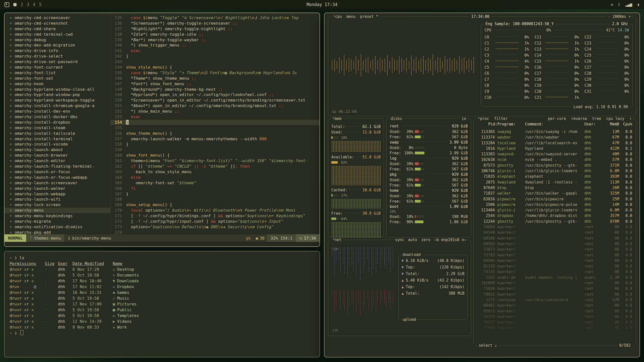  What do you see at coordinates (215, 18) in the screenshot?
I see `code-line: 135 case $(menu "Toggle" "⊡ Screensaver\…` at bounding box center [215, 18].